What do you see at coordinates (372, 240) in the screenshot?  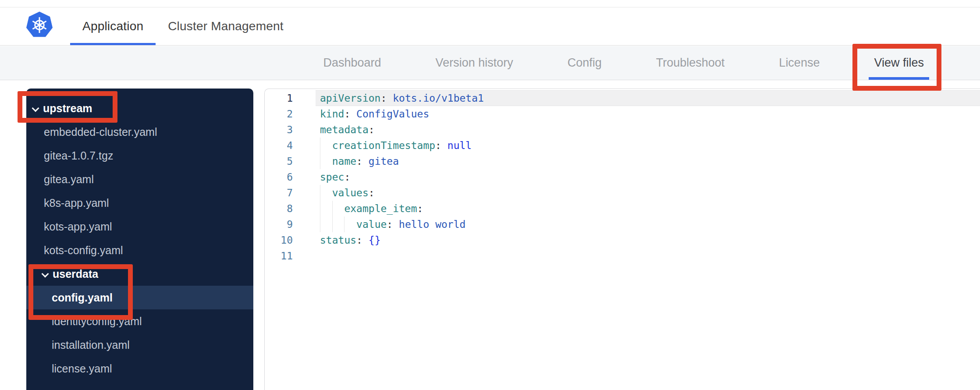 I see `code-token: {}` at bounding box center [372, 240].